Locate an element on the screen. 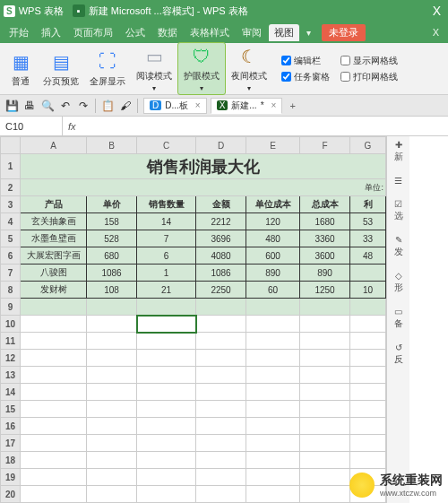  row-header: 6 is located at coordinates (11, 256).